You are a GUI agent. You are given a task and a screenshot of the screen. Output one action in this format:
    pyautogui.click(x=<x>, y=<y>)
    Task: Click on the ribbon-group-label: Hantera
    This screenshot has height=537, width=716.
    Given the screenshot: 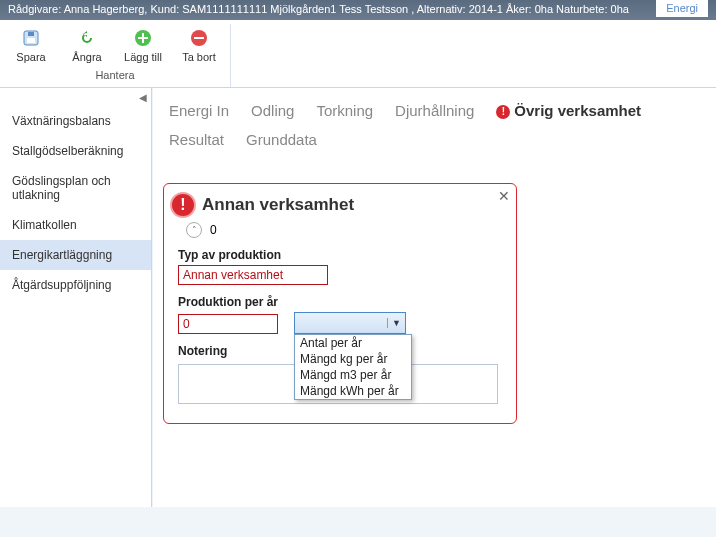 What is the action you would take?
    pyautogui.click(x=115, y=76)
    